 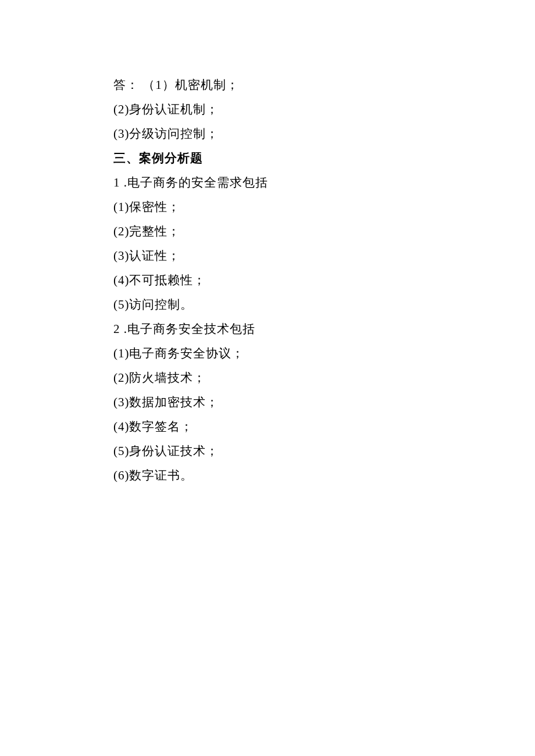 What do you see at coordinates (295, 329) in the screenshot?
I see `text-line: 2 .电子商务安全技术包括` at bounding box center [295, 329].